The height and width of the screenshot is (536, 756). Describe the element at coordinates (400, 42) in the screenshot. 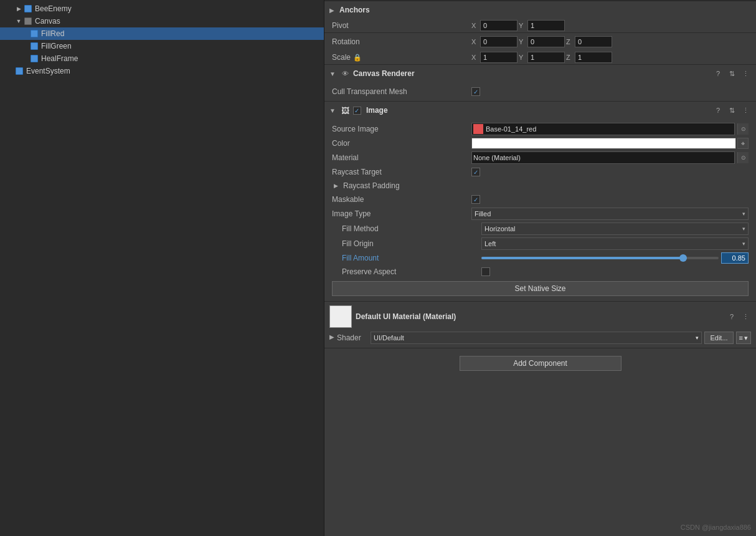

I see `rotation-label: Rotation` at that location.